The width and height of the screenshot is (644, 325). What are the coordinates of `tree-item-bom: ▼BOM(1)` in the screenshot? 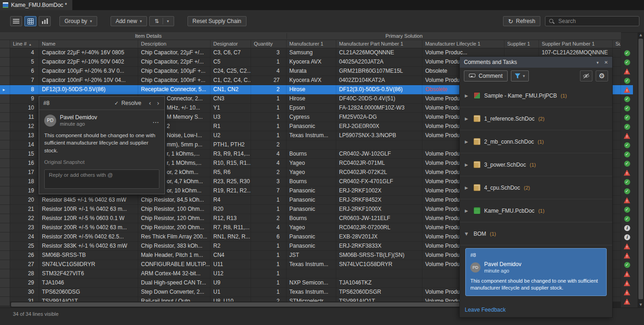 It's located at (536, 234).